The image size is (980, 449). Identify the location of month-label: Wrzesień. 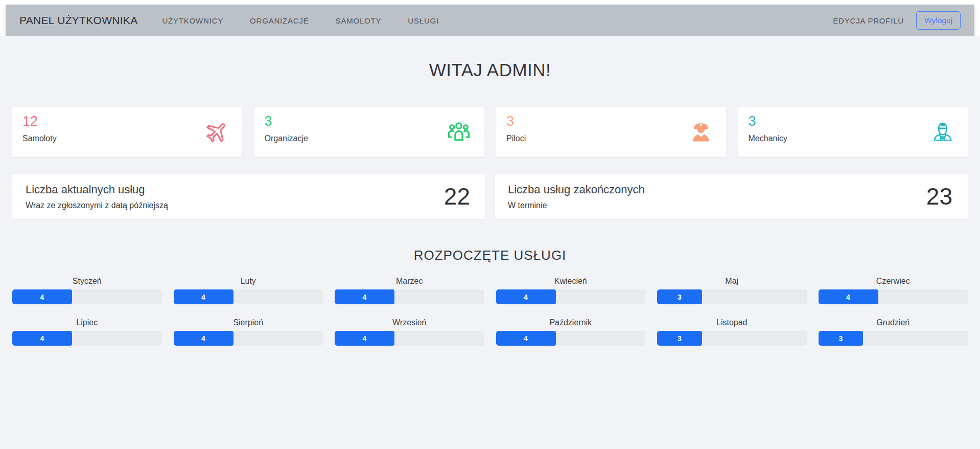
(410, 323).